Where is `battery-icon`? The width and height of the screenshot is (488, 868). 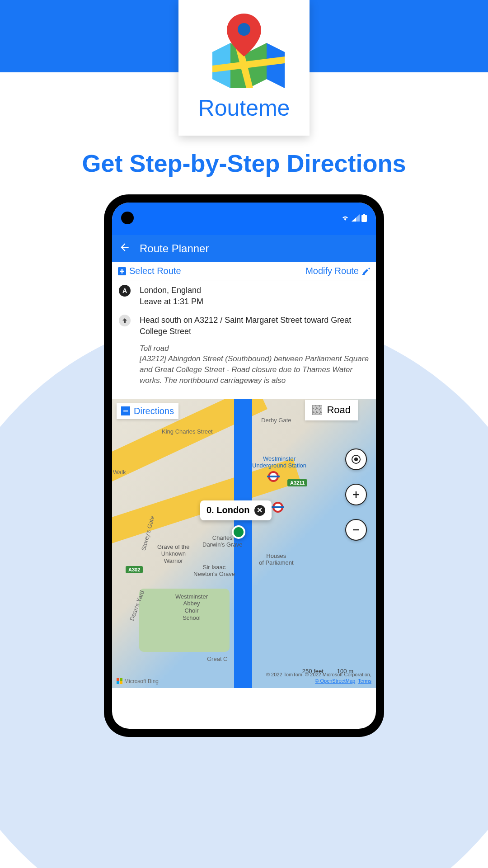
battery-icon is located at coordinates (364, 219).